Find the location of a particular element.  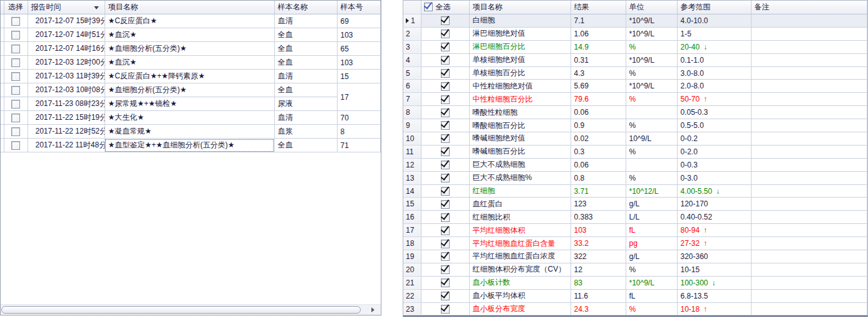

reference-range-cell: 2.0-8.0 is located at coordinates (714, 87).